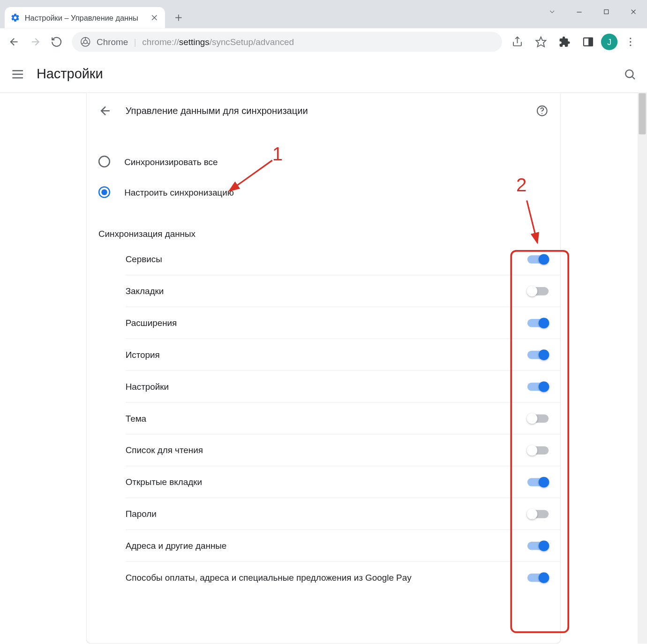 The height and width of the screenshot is (644, 647). I want to click on toggle-row: Расширения, so click(343, 323).